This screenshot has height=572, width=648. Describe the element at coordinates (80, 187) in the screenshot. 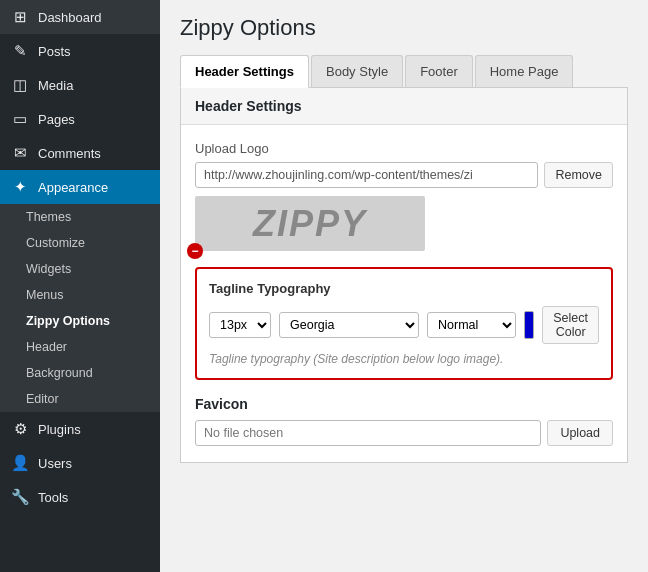

I see `sidebar-item-appearance: ✦ Appearance` at that location.